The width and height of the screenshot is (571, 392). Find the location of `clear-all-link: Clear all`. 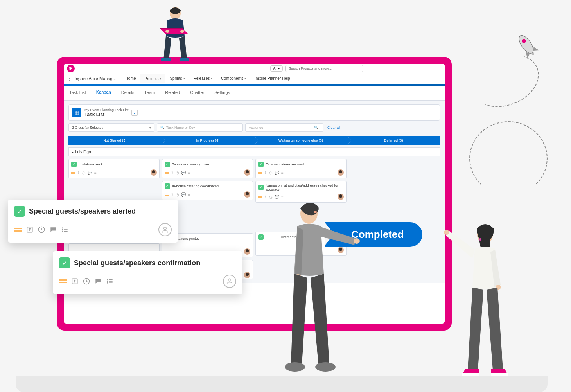

clear-all-link: Clear all is located at coordinates (334, 128).